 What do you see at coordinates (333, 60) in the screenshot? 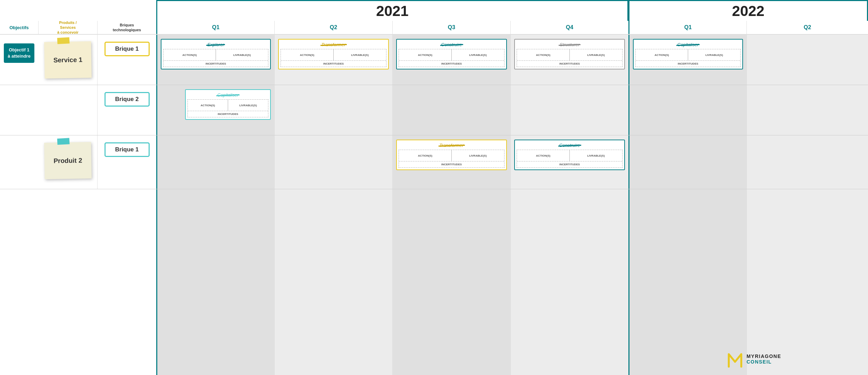
I see `timeline-s1b1-q2: Transformer ACTION(S) LIVRABLE(S) INCERT…` at bounding box center [333, 60].